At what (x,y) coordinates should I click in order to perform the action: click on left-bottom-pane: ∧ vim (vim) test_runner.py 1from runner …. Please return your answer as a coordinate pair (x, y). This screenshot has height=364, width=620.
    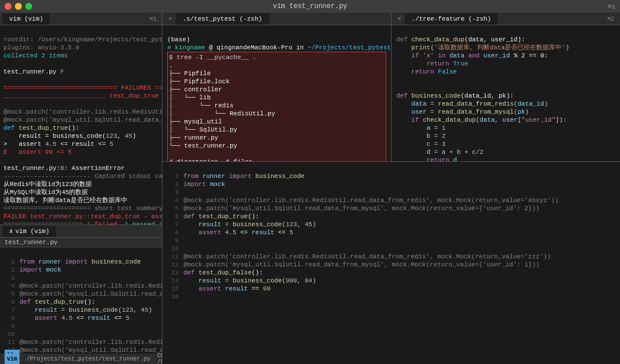
    Looking at the image, I should click on (81, 295).